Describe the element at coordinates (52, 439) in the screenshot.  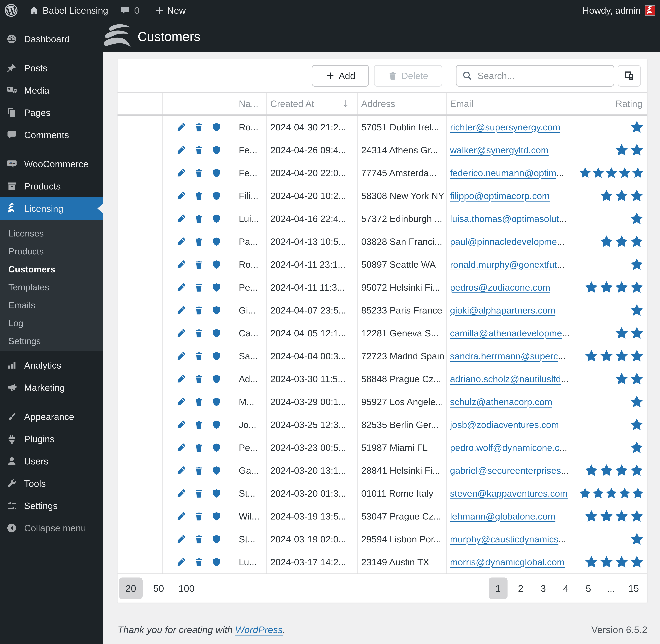
I see `sidebar-item-plugins: Plugins` at that location.